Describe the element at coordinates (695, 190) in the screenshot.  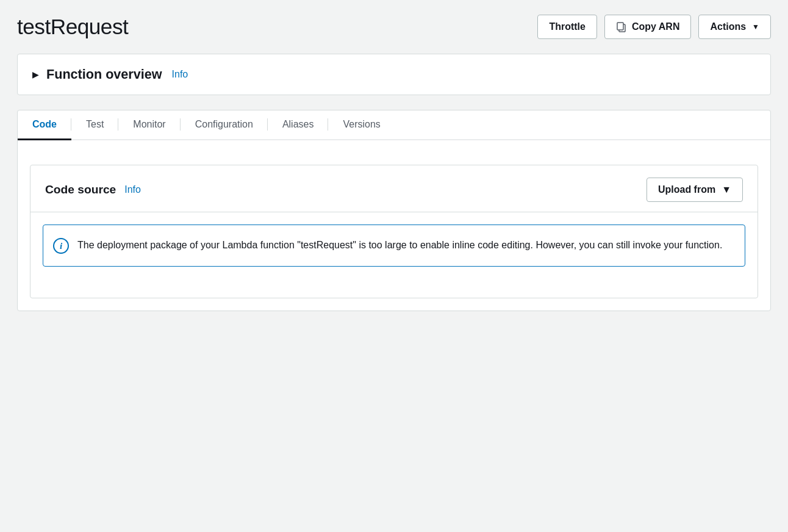
I see `upload-from-button: Upload from ▼` at that location.